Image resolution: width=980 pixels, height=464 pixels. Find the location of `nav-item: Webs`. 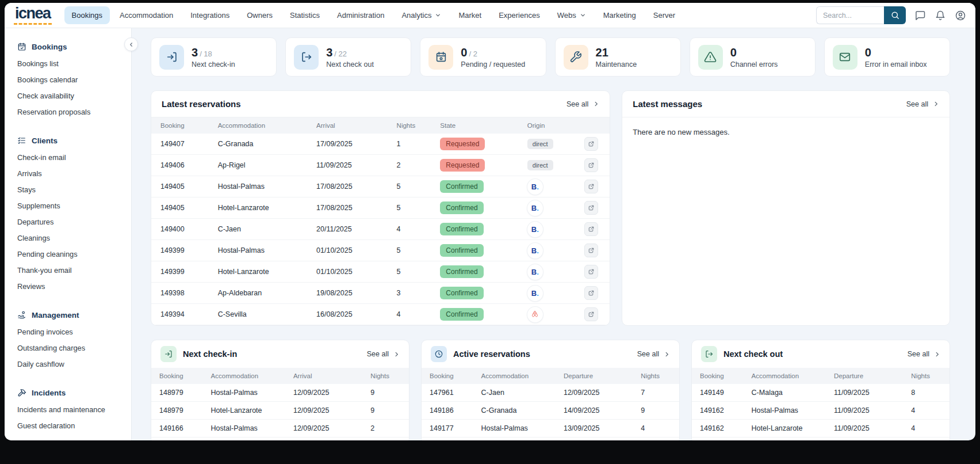

nav-item: Webs is located at coordinates (572, 15).